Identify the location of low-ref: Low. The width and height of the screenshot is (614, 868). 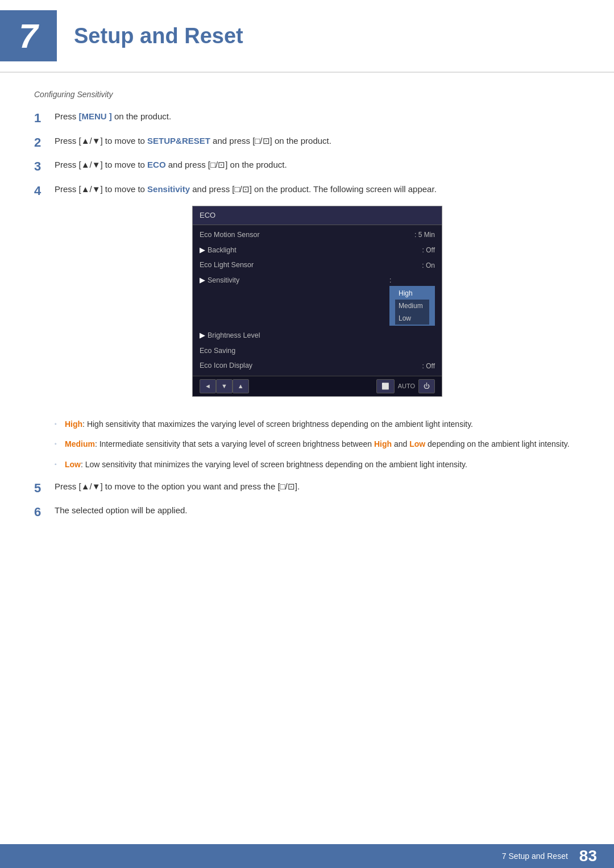
(417, 444).